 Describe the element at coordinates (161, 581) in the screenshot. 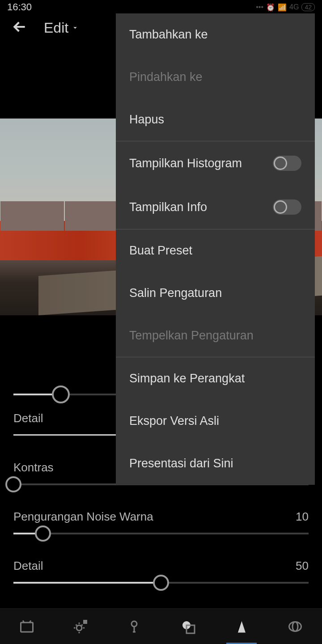

I see `slider-detail2: Detail 50` at that location.